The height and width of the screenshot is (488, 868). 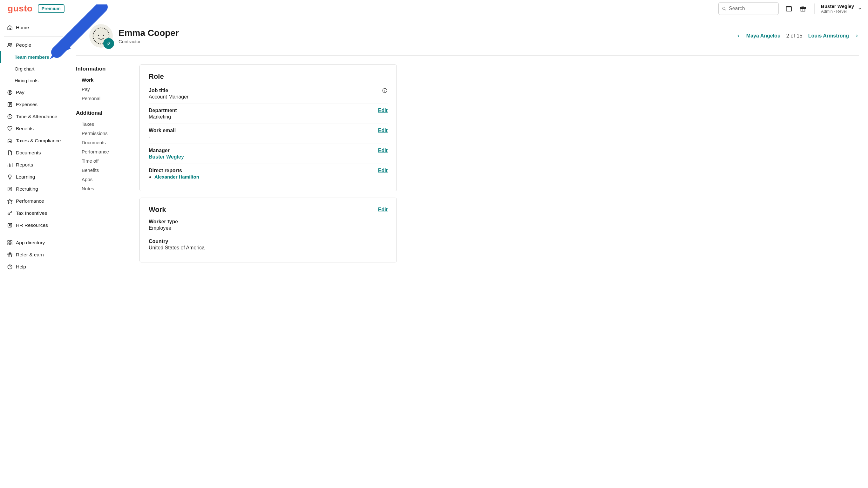 What do you see at coordinates (33, 141) in the screenshot?
I see `sidebar-item-taxes-compliance: Taxes & Compliance` at bounding box center [33, 141].